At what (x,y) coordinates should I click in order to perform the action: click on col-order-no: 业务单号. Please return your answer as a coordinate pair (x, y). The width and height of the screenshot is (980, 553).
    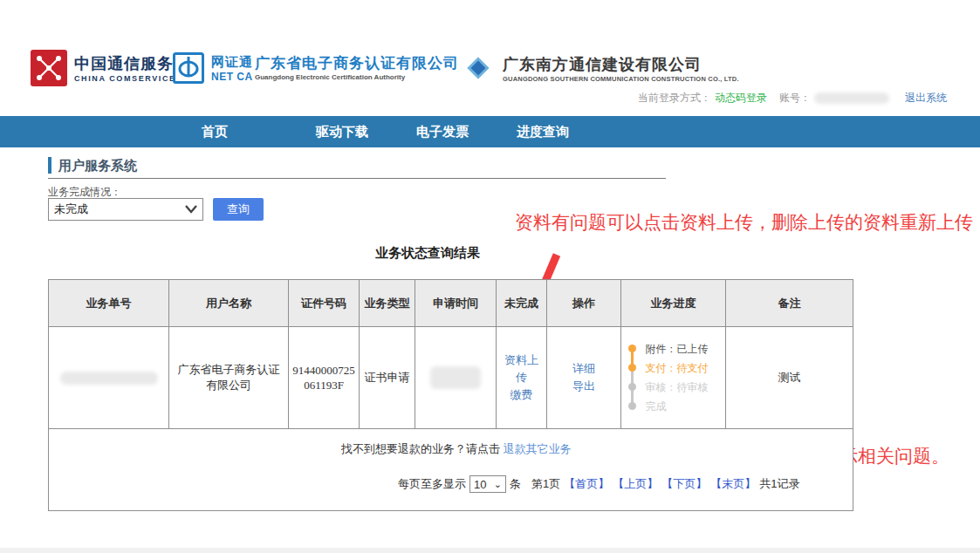
    Looking at the image, I should click on (109, 304).